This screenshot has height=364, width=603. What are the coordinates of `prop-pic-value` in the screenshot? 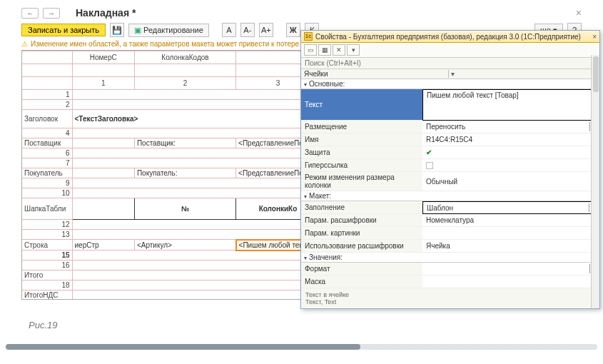 It's located at (511, 233).